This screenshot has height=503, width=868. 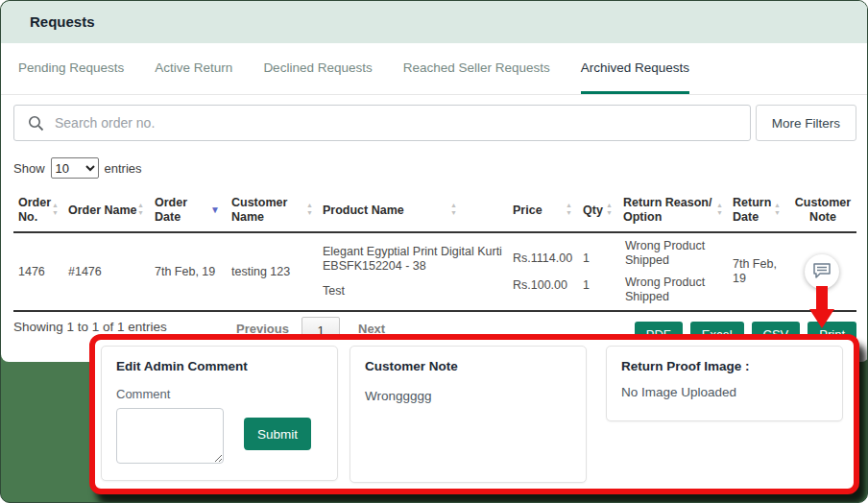 What do you see at coordinates (586, 259) in the screenshot?
I see `qty-1: 1` at bounding box center [586, 259].